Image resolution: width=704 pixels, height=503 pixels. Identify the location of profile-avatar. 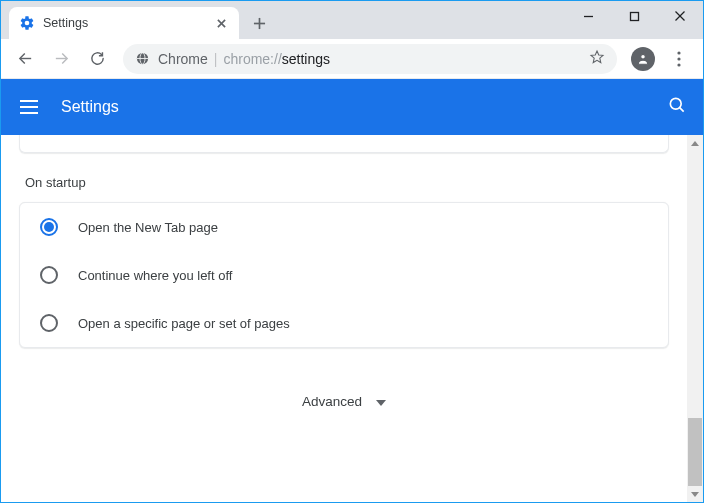
(643, 59).